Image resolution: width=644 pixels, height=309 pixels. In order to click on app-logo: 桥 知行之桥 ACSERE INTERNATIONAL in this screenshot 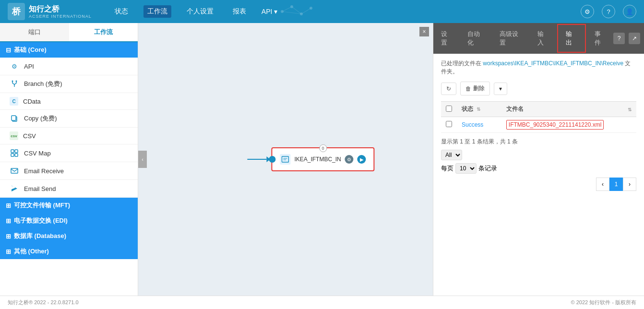, I will do `click(50, 12)`.